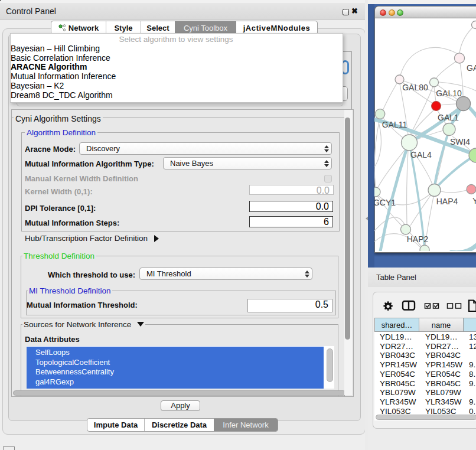 Image resolution: width=476 pixels, height=450 pixels. Describe the element at coordinates (385, 203) in the screenshot. I see `svg-text: GCY1` at that location.